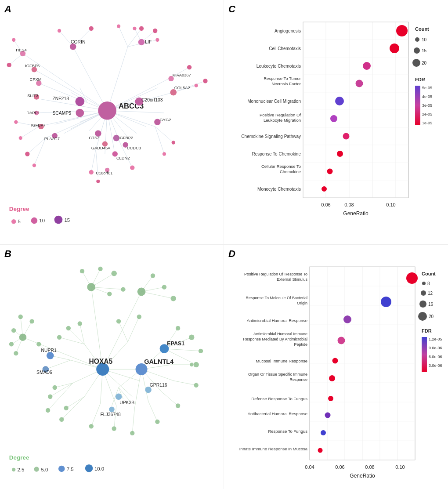  I want to click on svg-text: Response To Tumor, so click(282, 78).